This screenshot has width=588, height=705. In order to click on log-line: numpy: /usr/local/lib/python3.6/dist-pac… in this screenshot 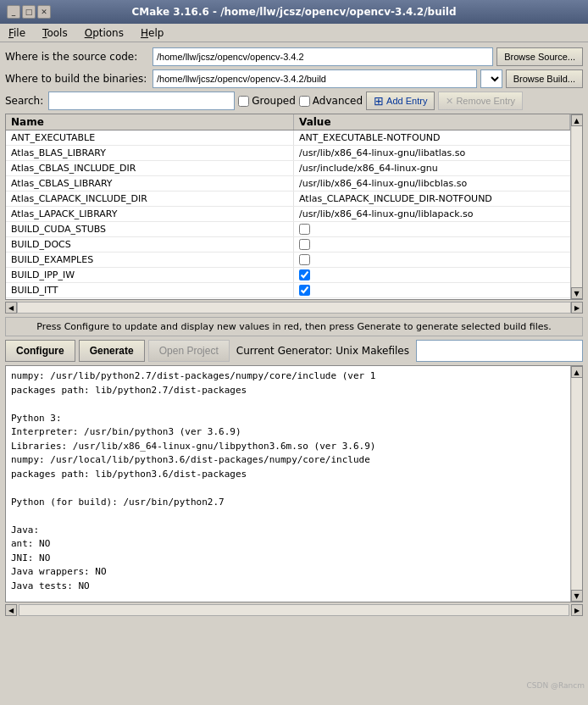, I will do `click(288, 461)`.